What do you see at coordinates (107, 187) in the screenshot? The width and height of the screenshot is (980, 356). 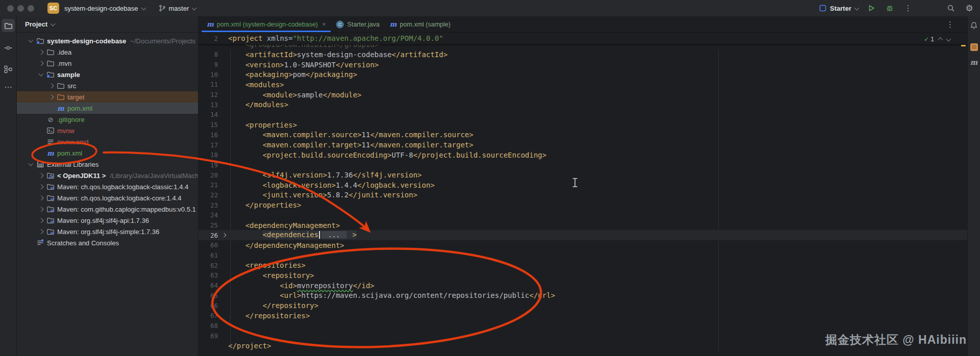 I see `tree-row-maven-ch-qos-logback-logback-classic-1-4-4: >Maven: ch.qos.logback:logback-classic:1…` at bounding box center [107, 187].